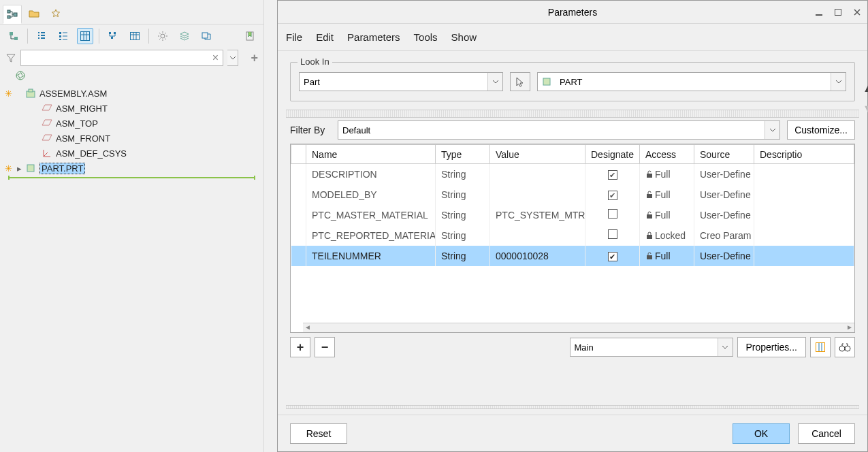 This screenshot has width=868, height=452. What do you see at coordinates (20, 76) in the screenshot?
I see `aperture-icon` at bounding box center [20, 76].